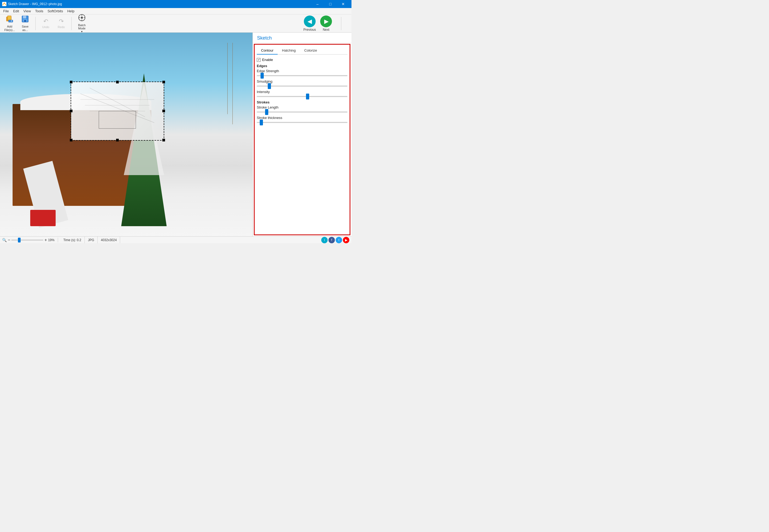  Describe the element at coordinates (82, 23) in the screenshot. I see `batch-tools-group: Batch Mode ▼` at that location.